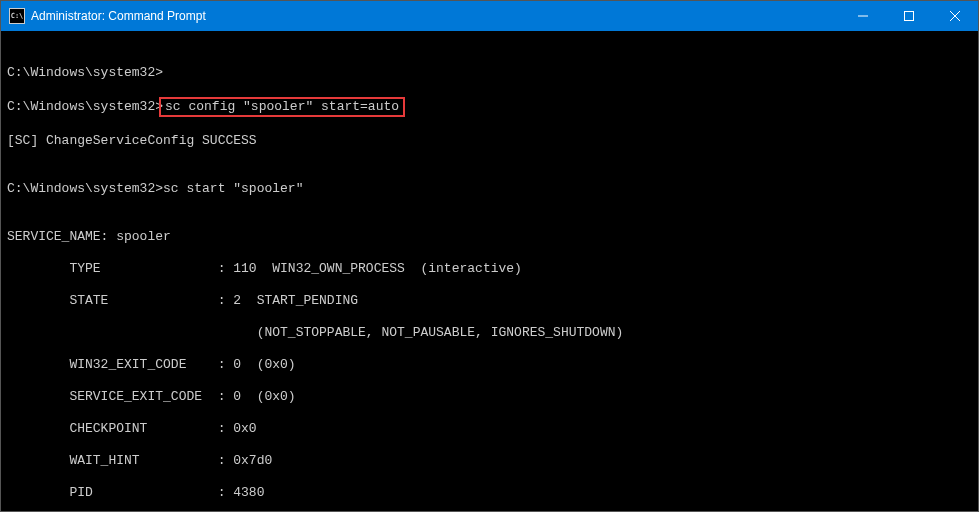  Describe the element at coordinates (490, 493) in the screenshot. I see `terminal-line: PID : 4380` at that location.